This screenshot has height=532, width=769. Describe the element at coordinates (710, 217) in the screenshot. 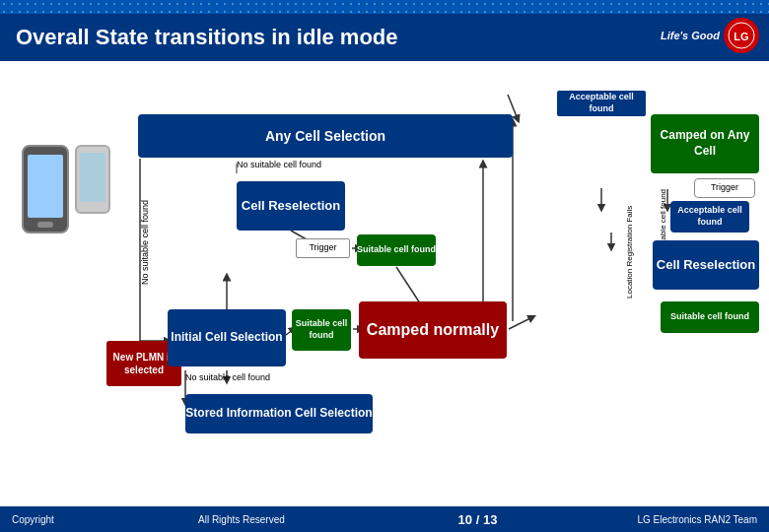

I see `acceptable-cell-right-box: Acceptable cell found` at that location.